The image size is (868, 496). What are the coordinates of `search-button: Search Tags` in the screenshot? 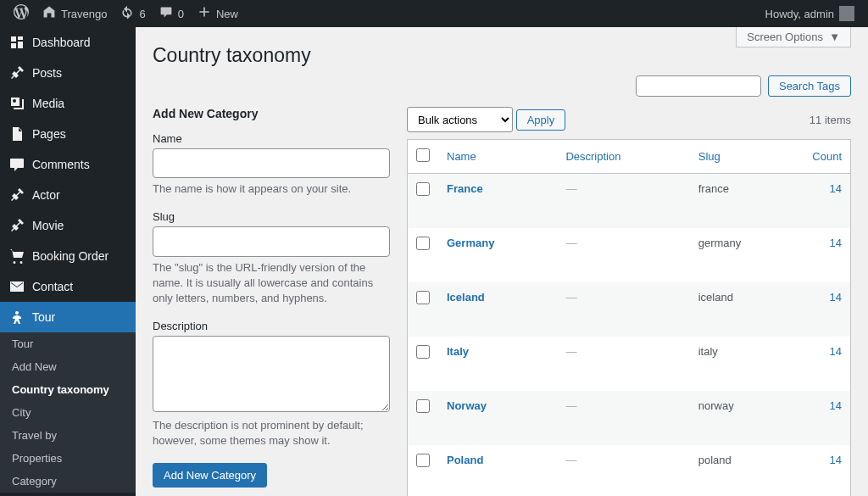 It's located at (810, 86).